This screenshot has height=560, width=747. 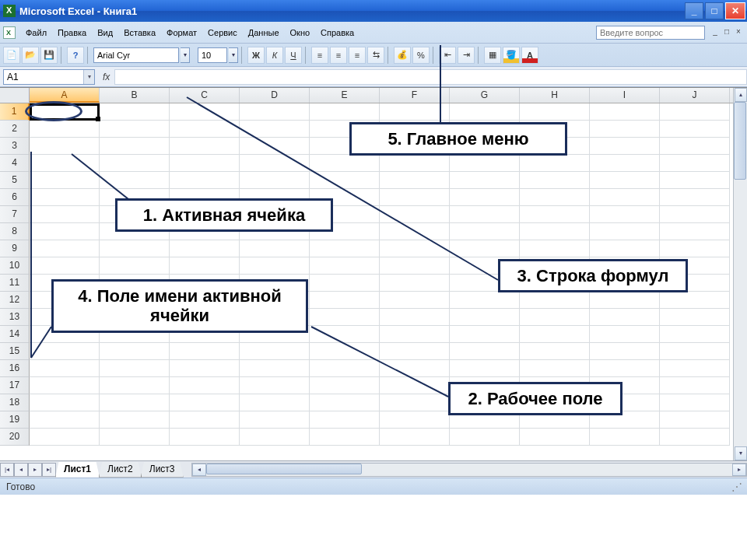 What do you see at coordinates (135, 129) in the screenshot?
I see `cell-B2` at bounding box center [135, 129].